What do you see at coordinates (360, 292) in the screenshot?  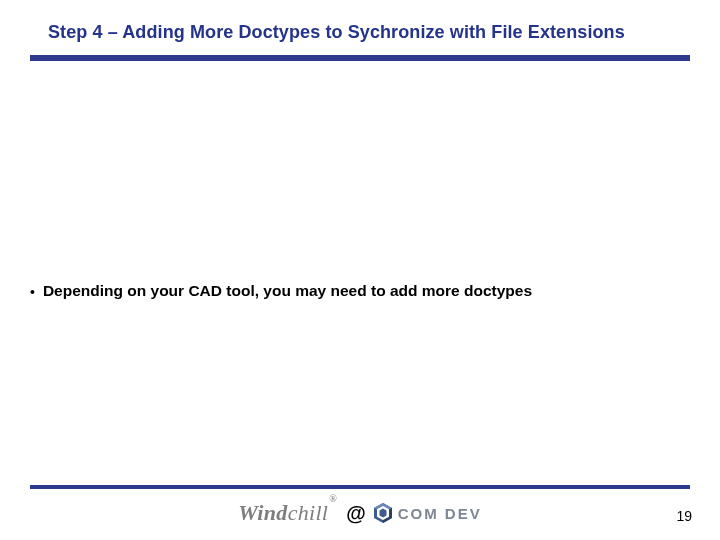 I see `list-item: • Depending on your CAD tool, you may ne…` at bounding box center [360, 292].